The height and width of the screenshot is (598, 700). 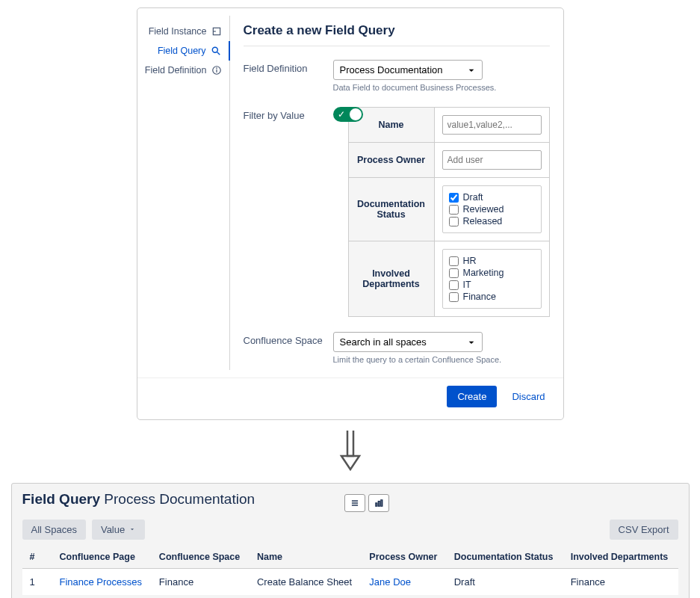 I want to click on field-definition-select: Process Documentation, so click(x=408, y=70).